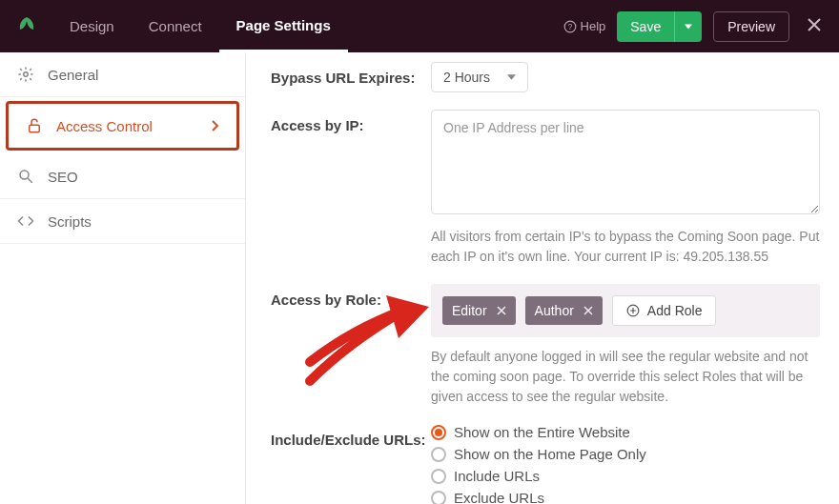  I want to click on tab-connect: Connect, so click(175, 27).